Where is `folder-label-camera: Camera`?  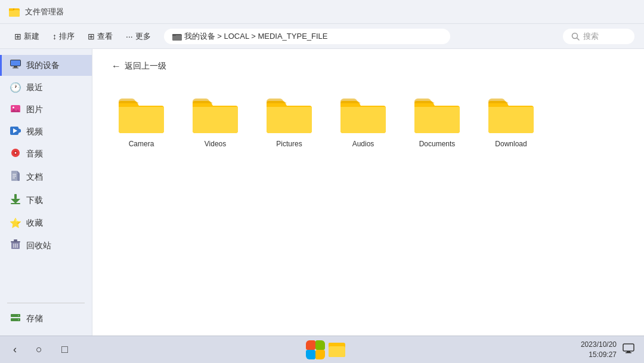 folder-label-camera: Camera is located at coordinates (142, 144).